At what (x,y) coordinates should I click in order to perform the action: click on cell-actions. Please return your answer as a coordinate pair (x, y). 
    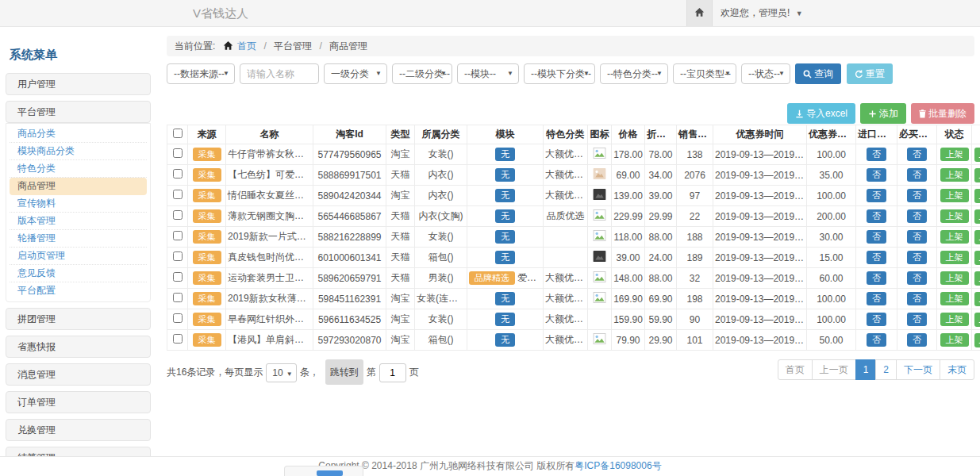
    Looking at the image, I should click on (976, 237).